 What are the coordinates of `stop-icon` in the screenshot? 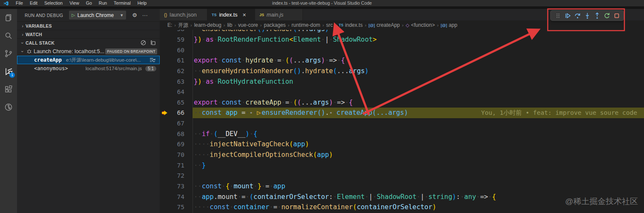 It's located at (617, 16).